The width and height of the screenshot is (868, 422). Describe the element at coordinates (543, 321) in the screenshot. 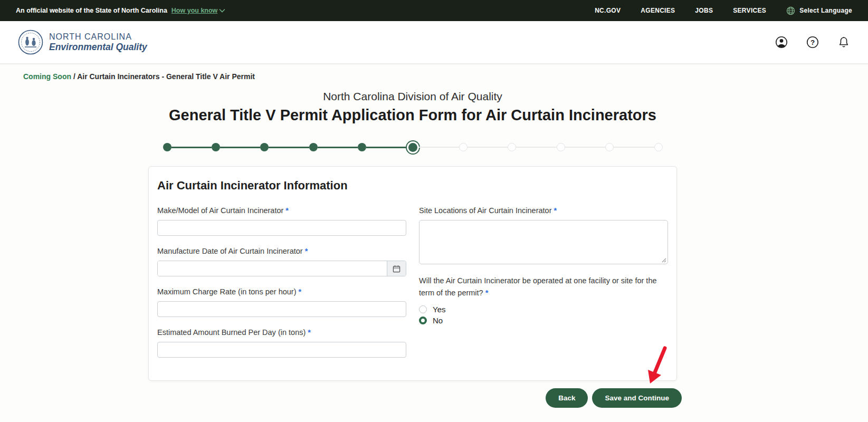

I see `radio-option-no: No` at that location.